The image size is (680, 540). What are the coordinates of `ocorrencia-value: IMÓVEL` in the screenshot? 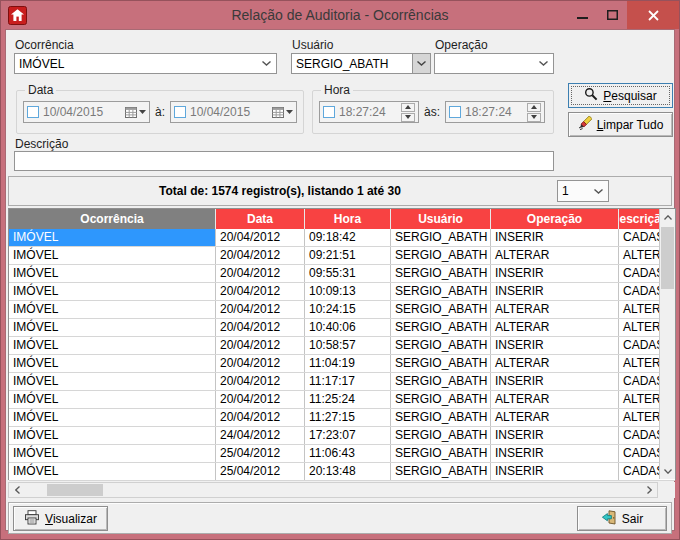 It's located at (42, 64).